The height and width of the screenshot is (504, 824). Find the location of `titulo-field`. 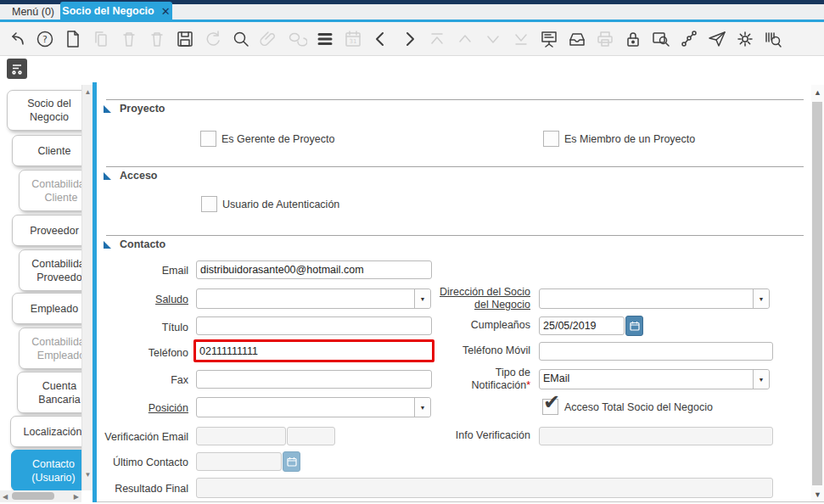

titulo-field is located at coordinates (314, 326).